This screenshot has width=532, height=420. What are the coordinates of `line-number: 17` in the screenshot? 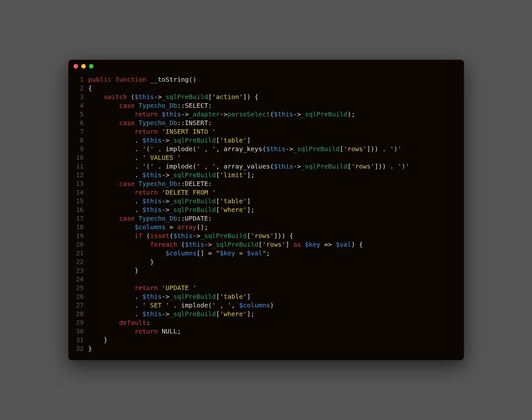 It's located at (79, 219).